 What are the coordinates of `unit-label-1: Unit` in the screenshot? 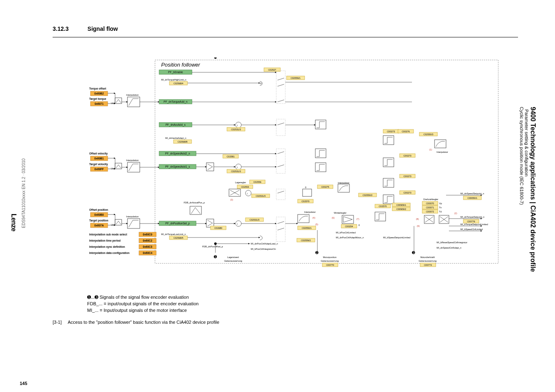 It's located at (113, 103).